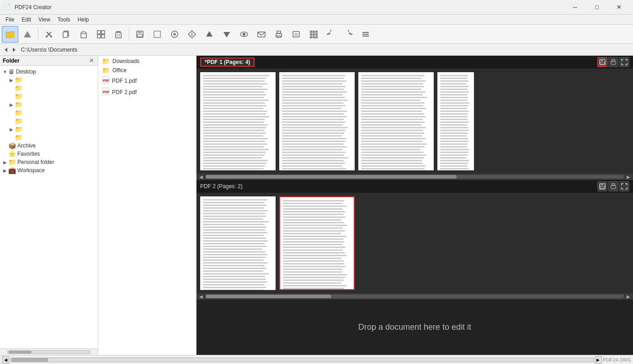 This screenshot has height=364, width=633. Describe the element at coordinates (49, 129) in the screenshot. I see `tree-item-f7: ▶ 📁` at that location.